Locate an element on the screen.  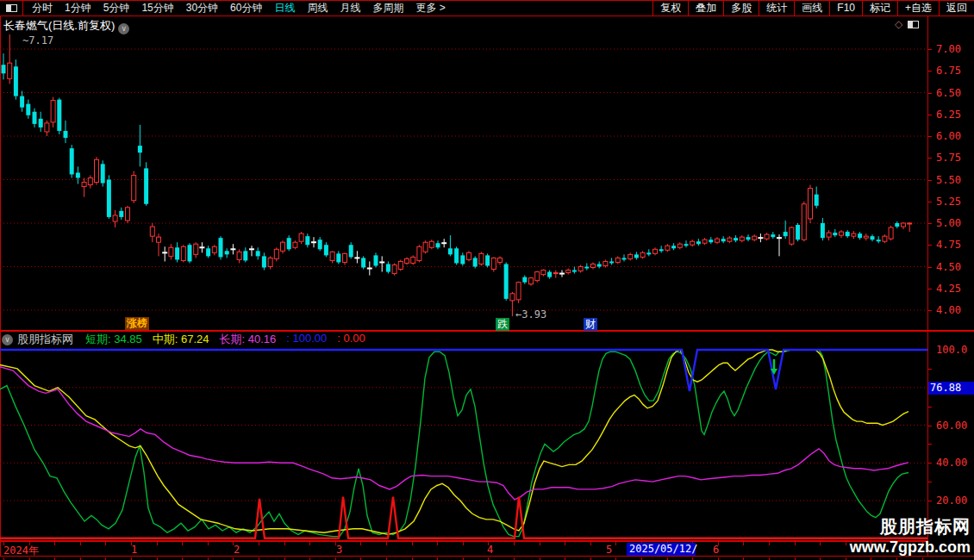
diamond-icon: ◇ is located at coordinates (898, 24).